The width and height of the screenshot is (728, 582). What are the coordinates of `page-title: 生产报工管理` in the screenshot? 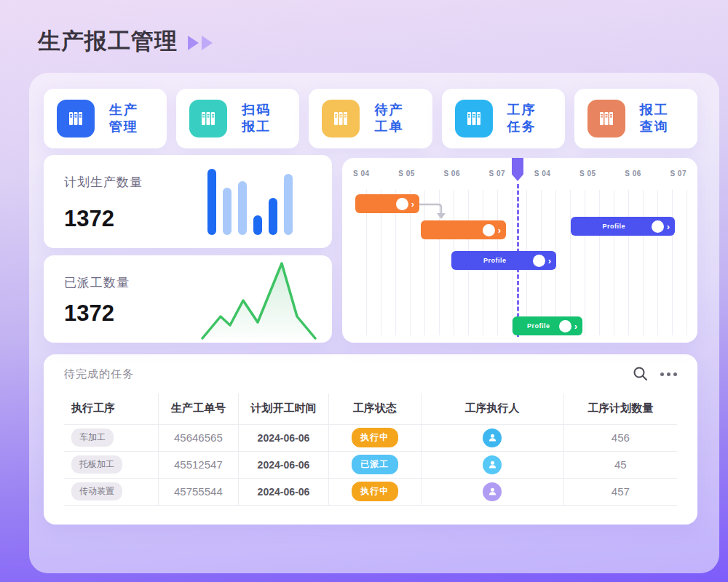 It's located at (108, 41).